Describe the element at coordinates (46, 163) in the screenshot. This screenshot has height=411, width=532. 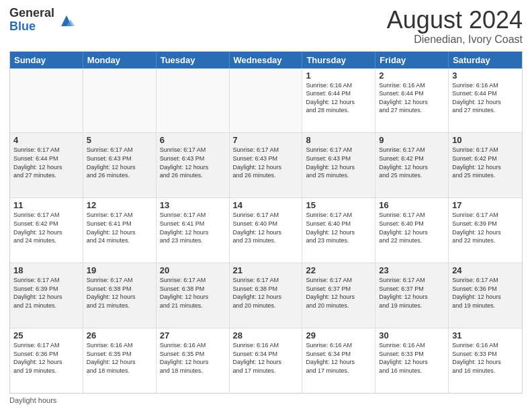
I see `day-info: Sunrise: 6:17 AM Sunset: 6:44 PM Dayligh…` at that location.